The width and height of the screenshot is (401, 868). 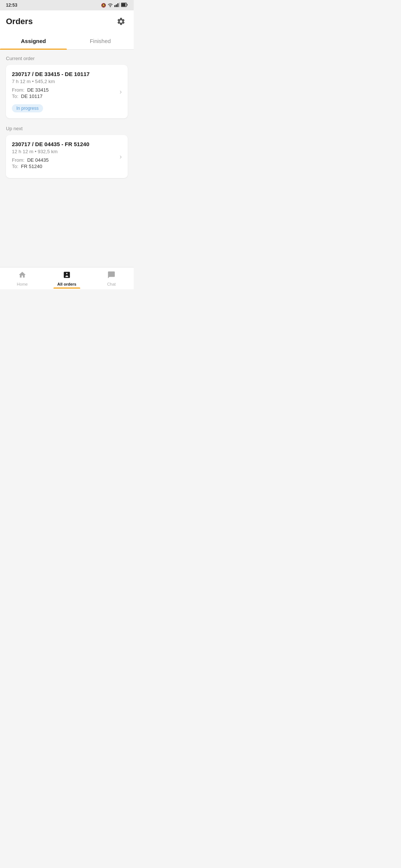 I want to click on order-route-current: From: DE 33415 To: DE 10117, so click(x=64, y=93).